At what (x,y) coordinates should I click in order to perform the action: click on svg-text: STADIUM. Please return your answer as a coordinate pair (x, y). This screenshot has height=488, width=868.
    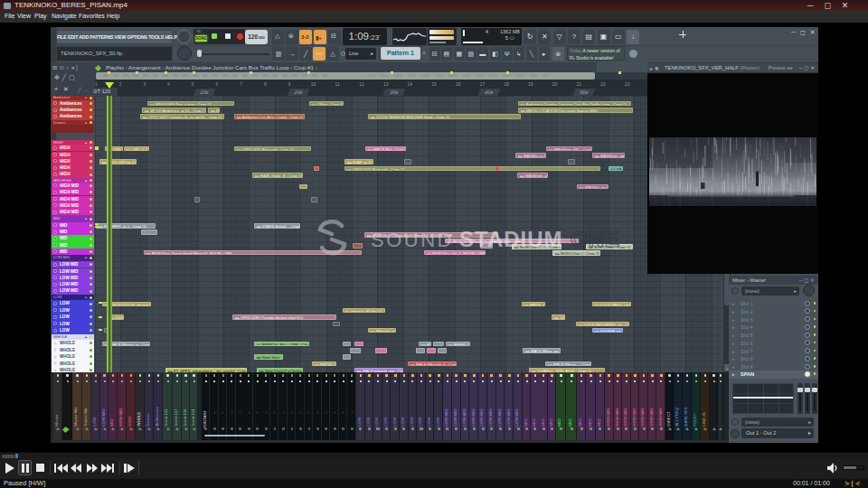
    Looking at the image, I should click on (512, 239).